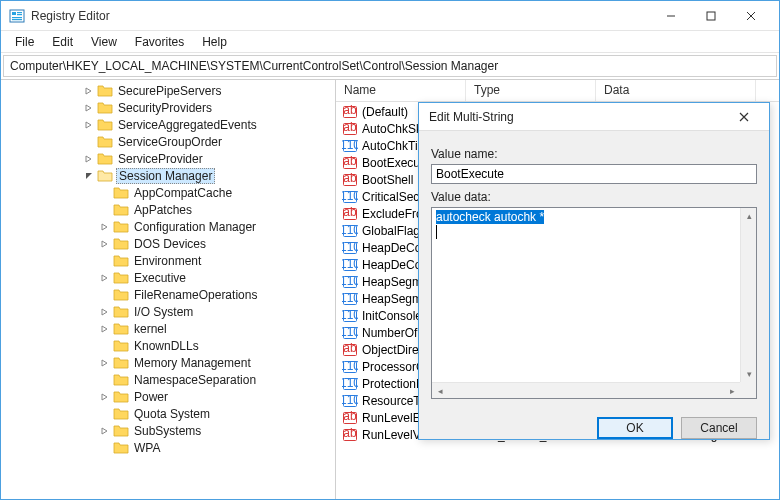 The image size is (780, 500). Describe the element at coordinates (169, 124) in the screenshot. I see `tree-item: ServiceAggregatedEvents` at that location.